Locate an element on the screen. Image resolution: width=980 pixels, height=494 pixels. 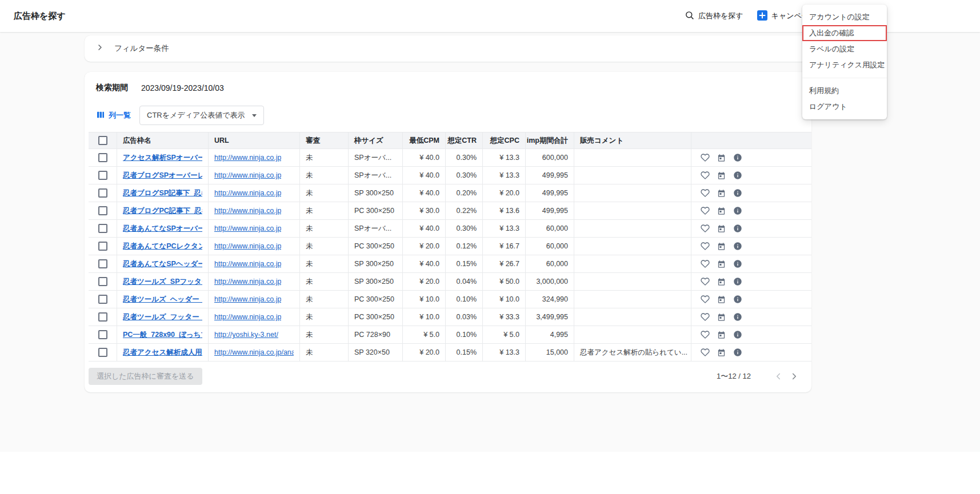
select-all-checkbox is located at coordinates (103, 140).